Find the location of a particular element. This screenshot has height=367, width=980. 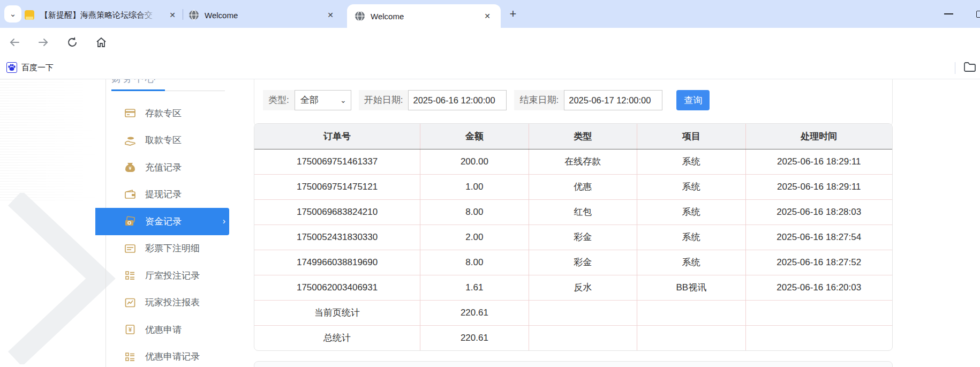

sidebar-menu: 存款专区取款专区¥充值记录提现记录资金记录›彩票下注明细厅室投注记录玩家投注报表… is located at coordinates (162, 234).